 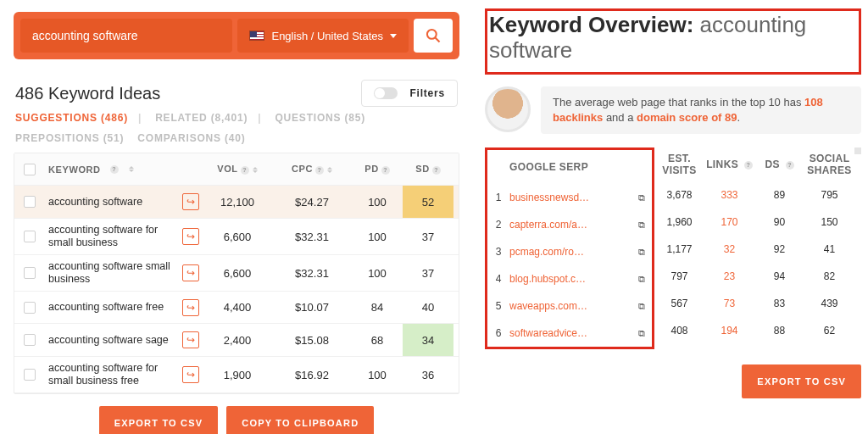 What do you see at coordinates (323, 36) in the screenshot?
I see `locale-select: English / United States` at bounding box center [323, 36].